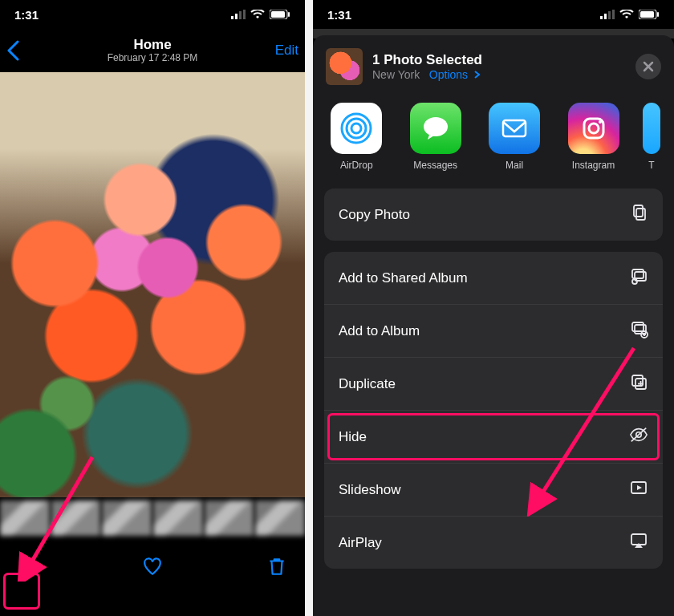 This screenshot has width=674, height=616. I want to click on action-label: Hide, so click(353, 437).